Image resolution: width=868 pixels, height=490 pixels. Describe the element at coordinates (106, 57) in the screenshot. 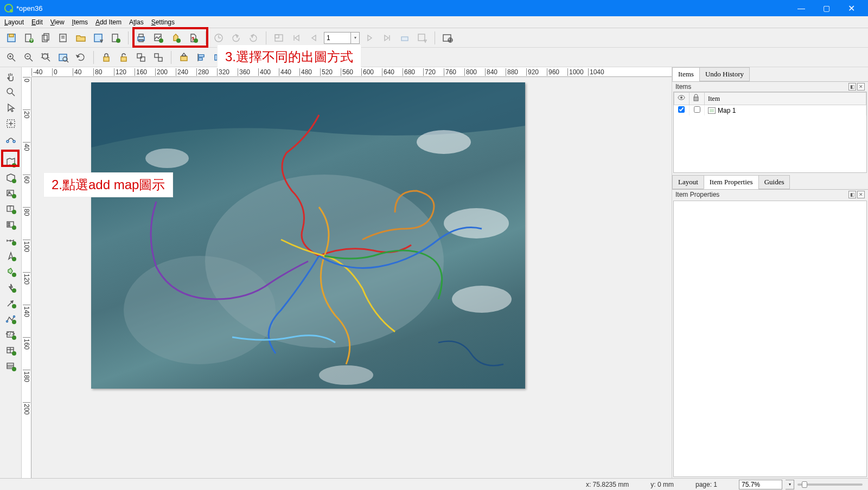

I see `lock-button` at that location.